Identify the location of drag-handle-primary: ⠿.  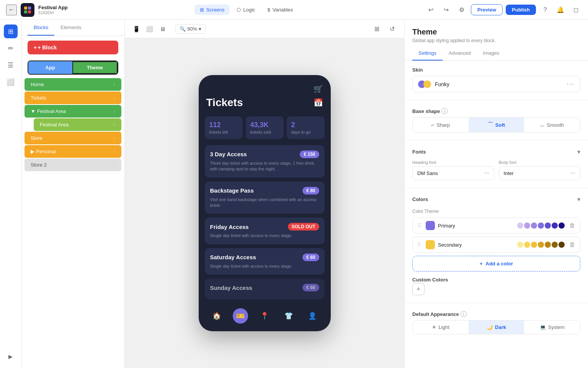
(419, 226).